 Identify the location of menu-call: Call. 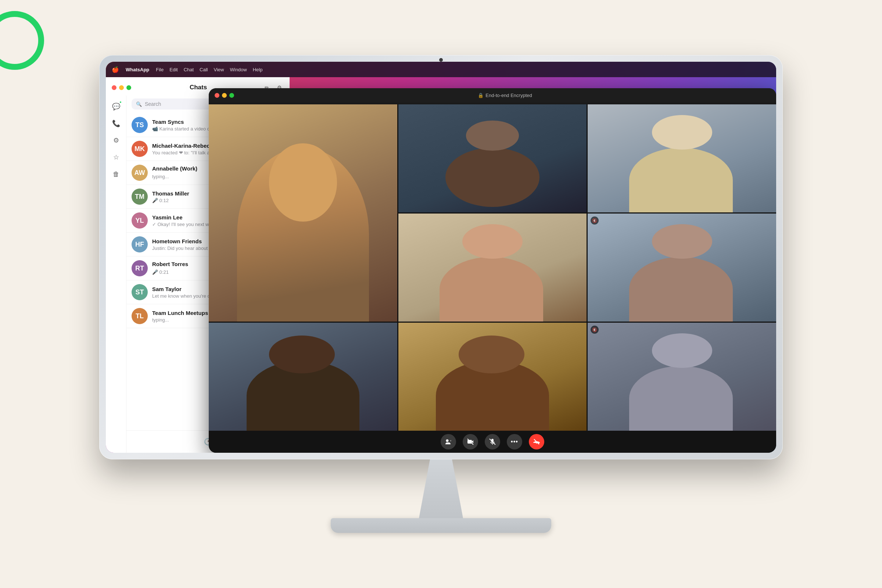
(204, 70).